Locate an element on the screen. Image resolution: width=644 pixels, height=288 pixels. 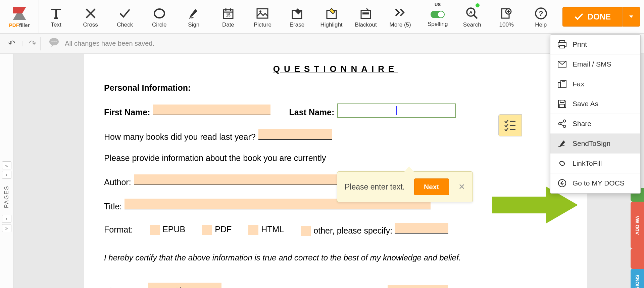
picture-icon is located at coordinates (262, 13).